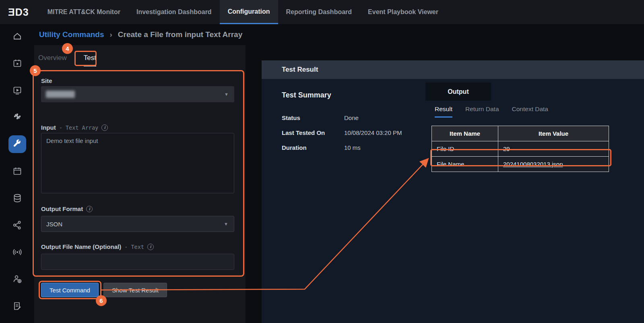  Describe the element at coordinates (60, 94) in the screenshot. I see `site-value-redacted` at that location.